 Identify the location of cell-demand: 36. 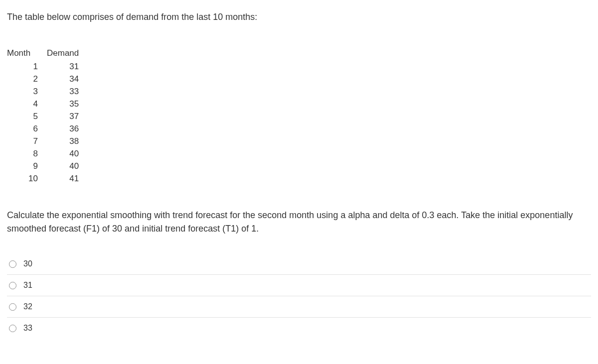
(70, 128).